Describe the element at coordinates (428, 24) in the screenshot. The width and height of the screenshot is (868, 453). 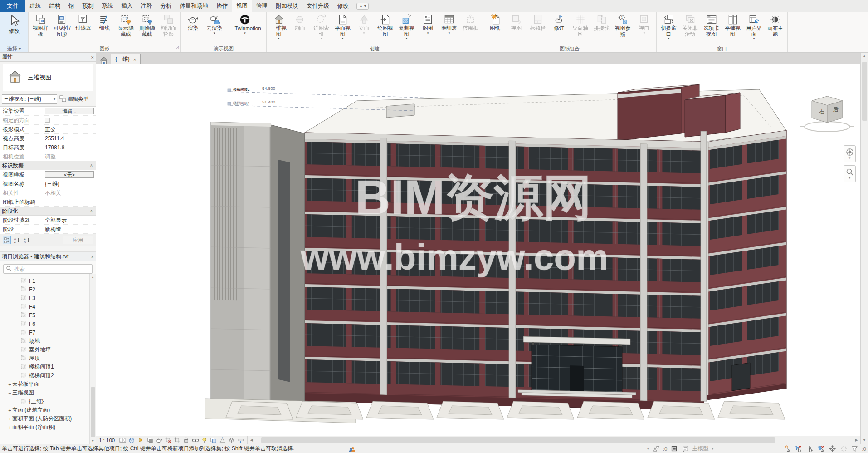
I see `ribbon-button-legend: 图例▾` at that location.